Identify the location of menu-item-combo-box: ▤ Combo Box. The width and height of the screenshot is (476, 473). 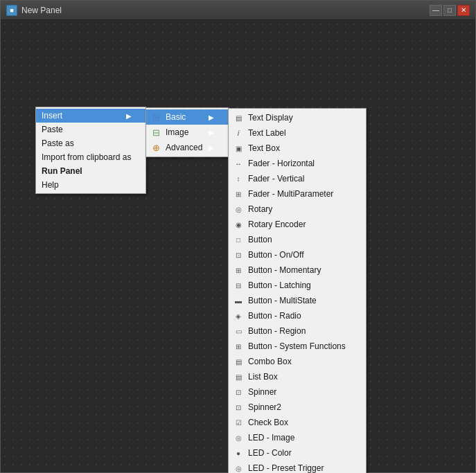
(297, 362).